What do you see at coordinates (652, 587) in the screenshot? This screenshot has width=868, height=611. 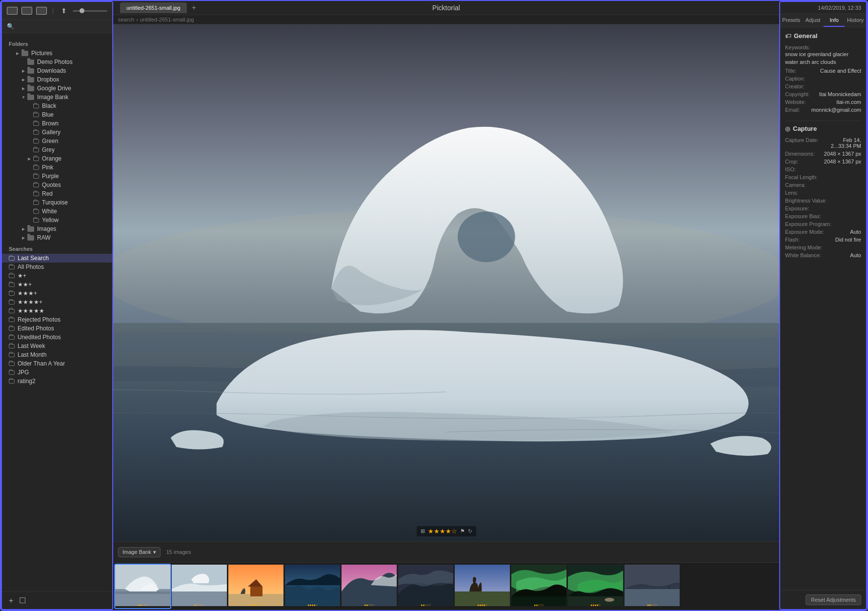 I see `thumbnail-10: ●●○○○` at bounding box center [652, 587].